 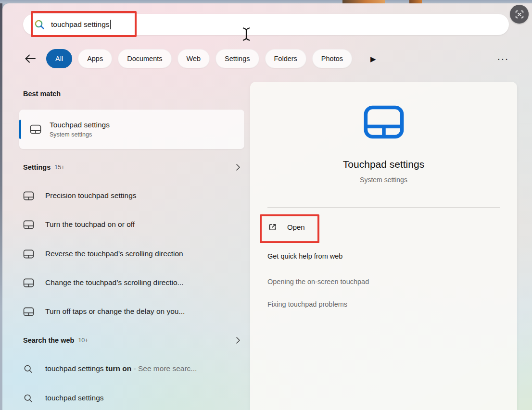 What do you see at coordinates (134, 224) in the screenshot?
I see `settings-result-row: Turn the touchpad on or off` at bounding box center [134, 224].